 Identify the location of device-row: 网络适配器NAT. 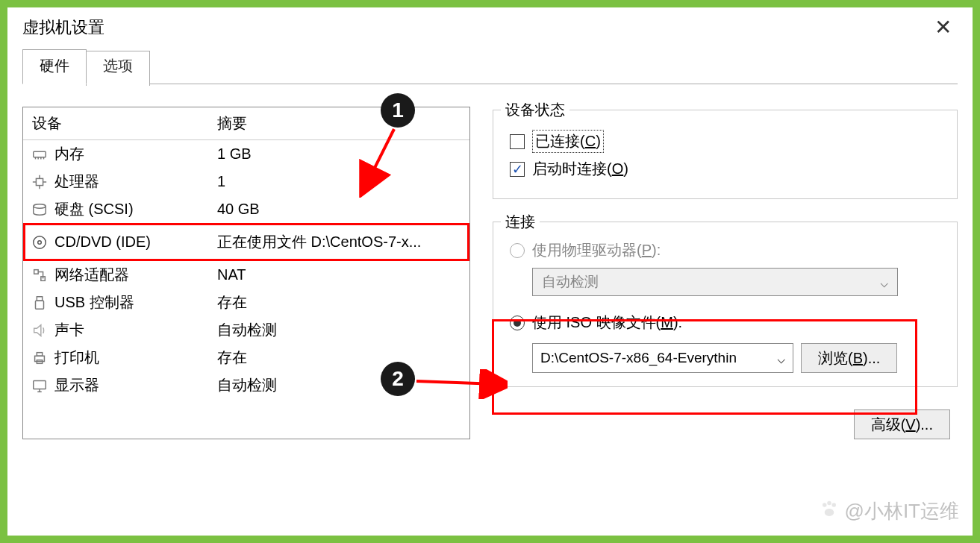
(246, 274).